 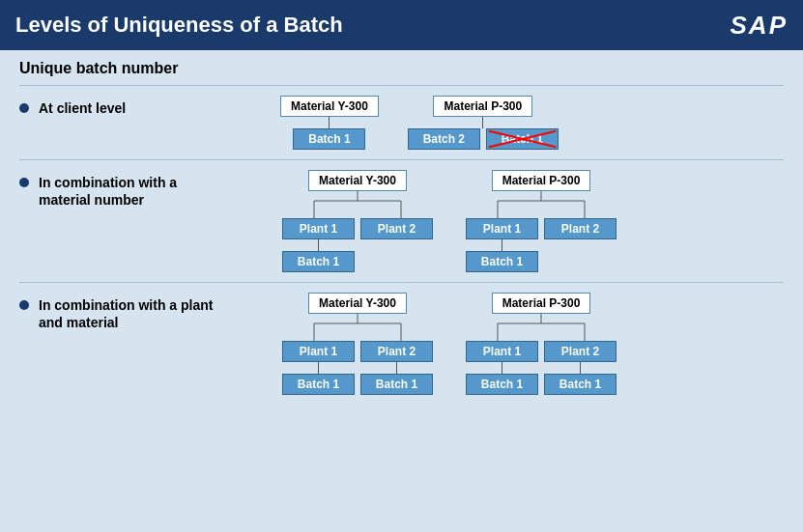 What do you see at coordinates (580, 384) in the screenshot?
I see `batch1-plant-right2: Batch 1` at bounding box center [580, 384].